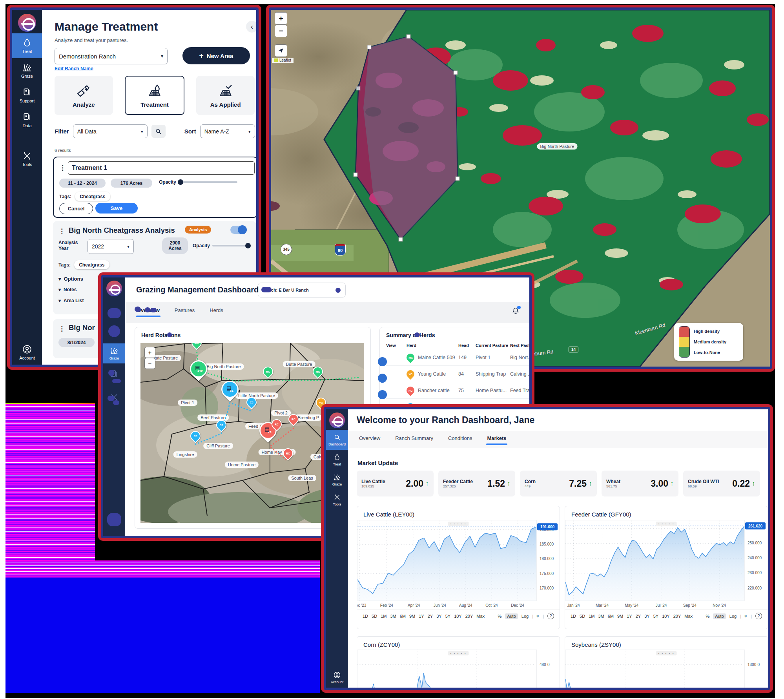 The width and height of the screenshot is (784, 699). Describe the element at coordinates (722, 484) in the screenshot. I see `market-card-crude-oil-wti: Crude Oil WTI68.590.22↑` at that location.